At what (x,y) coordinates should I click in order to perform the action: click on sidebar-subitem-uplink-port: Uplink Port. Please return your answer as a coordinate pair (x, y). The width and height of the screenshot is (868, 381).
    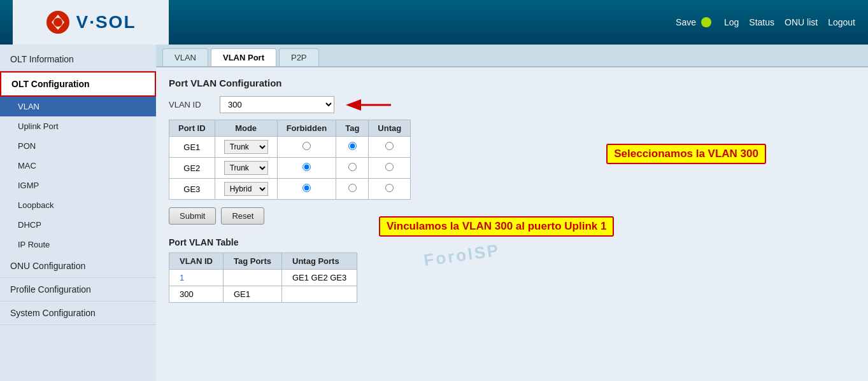
    Looking at the image, I should click on (78, 126).